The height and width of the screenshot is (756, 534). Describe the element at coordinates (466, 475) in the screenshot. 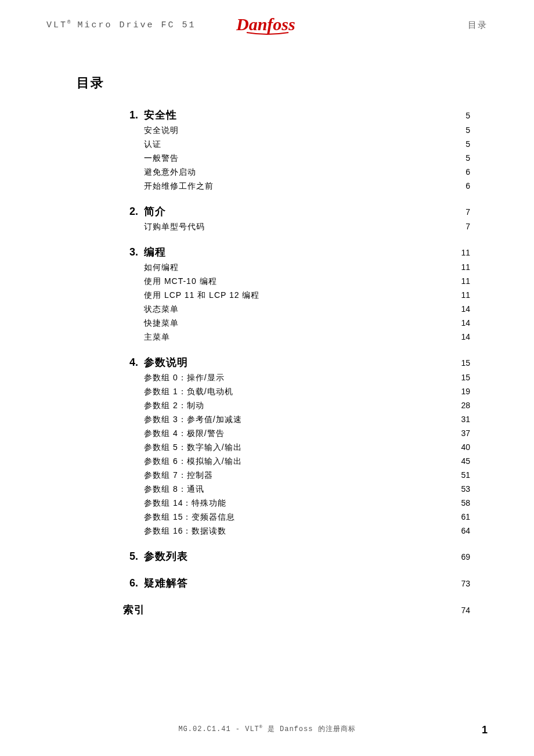

I see `toc-subitem-page: 51` at that location.